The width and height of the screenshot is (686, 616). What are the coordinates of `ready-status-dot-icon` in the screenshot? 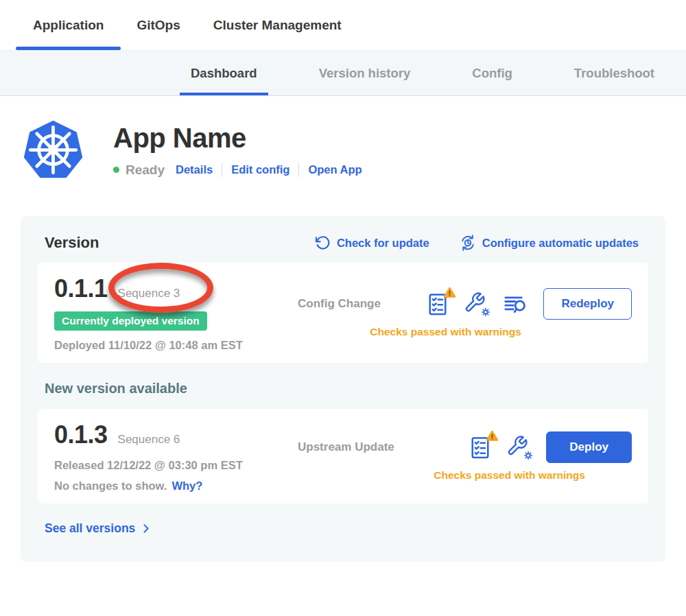 It's located at (117, 170).